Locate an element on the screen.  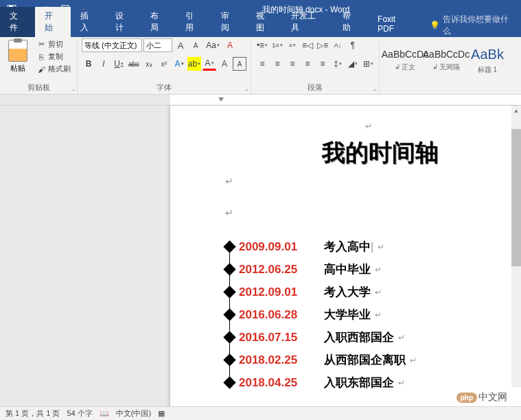
bullets-button: •≡ is located at coordinates (262, 45).